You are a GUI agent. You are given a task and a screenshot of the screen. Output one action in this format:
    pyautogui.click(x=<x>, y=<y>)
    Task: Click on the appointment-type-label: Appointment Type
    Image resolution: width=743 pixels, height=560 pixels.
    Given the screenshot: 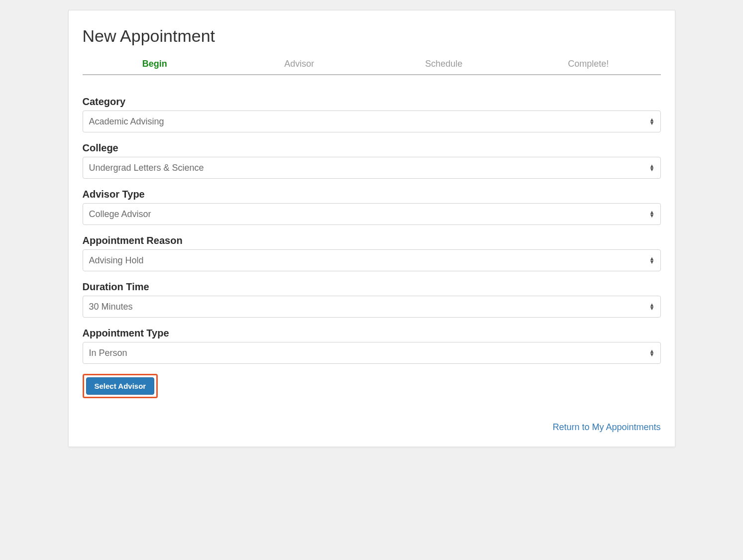 What is the action you would take?
    pyautogui.click(x=372, y=334)
    